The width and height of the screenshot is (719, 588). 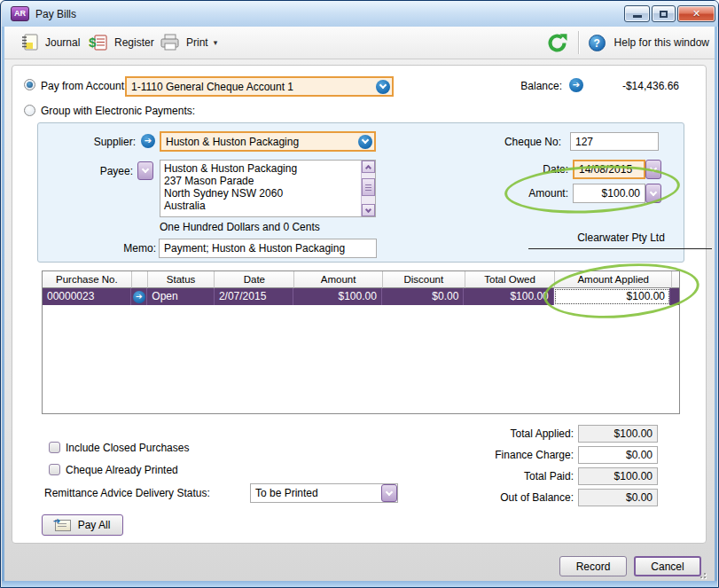 What do you see at coordinates (593, 566) in the screenshot?
I see `record-button: Record` at bounding box center [593, 566].